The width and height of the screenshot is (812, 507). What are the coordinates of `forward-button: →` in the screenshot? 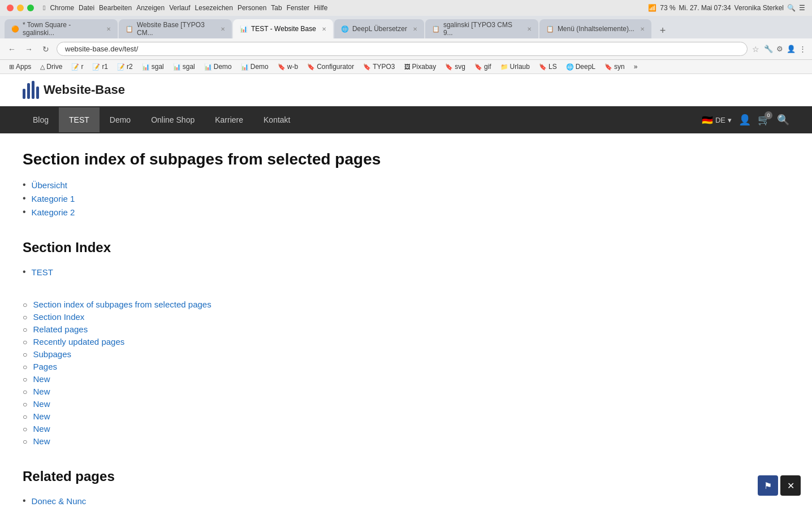 It's located at (29, 49).